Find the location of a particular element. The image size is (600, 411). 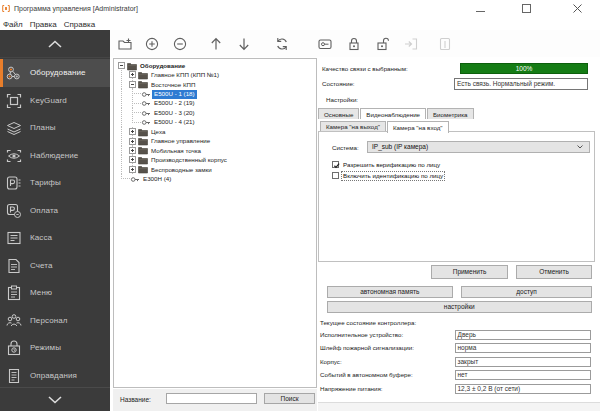

tree-node-label: E500U - 2 (19) is located at coordinates (174, 104).